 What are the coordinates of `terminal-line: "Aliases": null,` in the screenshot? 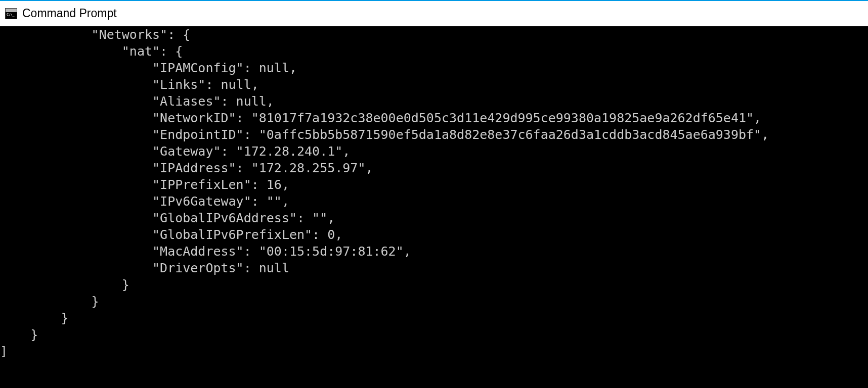 It's located at (137, 101).